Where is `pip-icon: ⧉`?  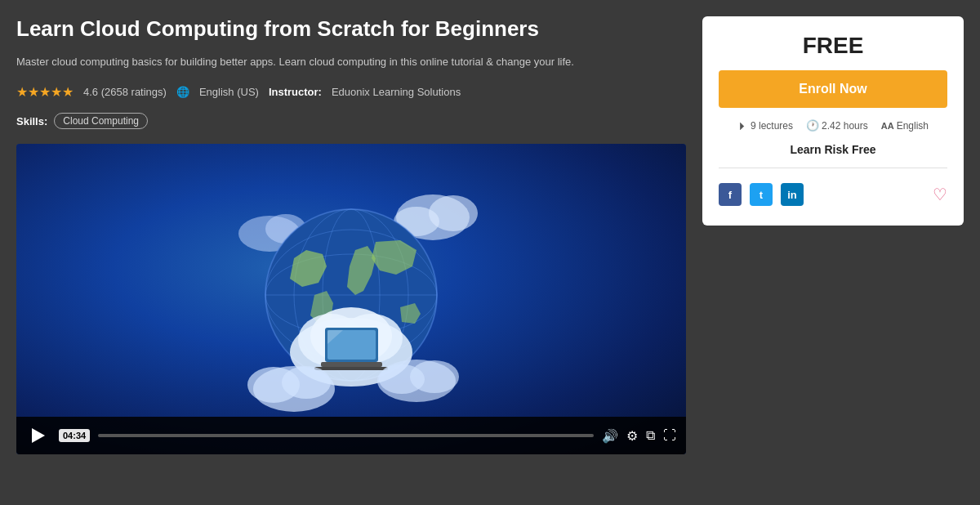 pip-icon: ⧉ is located at coordinates (650, 436).